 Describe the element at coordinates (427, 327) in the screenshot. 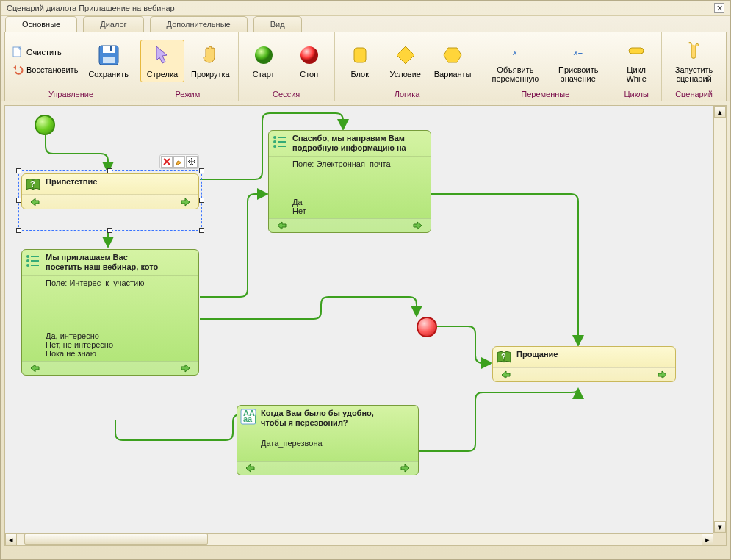

I see `stop-node` at that location.